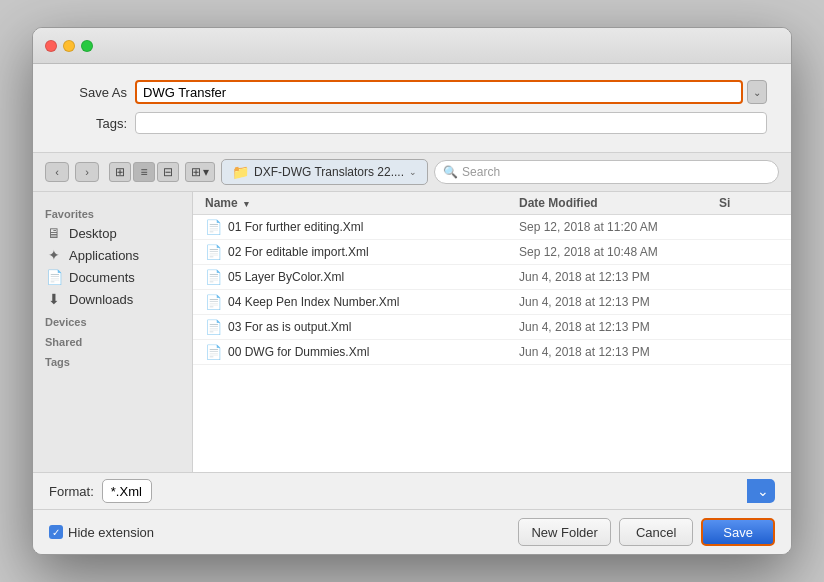 The image size is (824, 582). I want to click on file-name: 00 DWG for Dummies.Xml, so click(374, 352).